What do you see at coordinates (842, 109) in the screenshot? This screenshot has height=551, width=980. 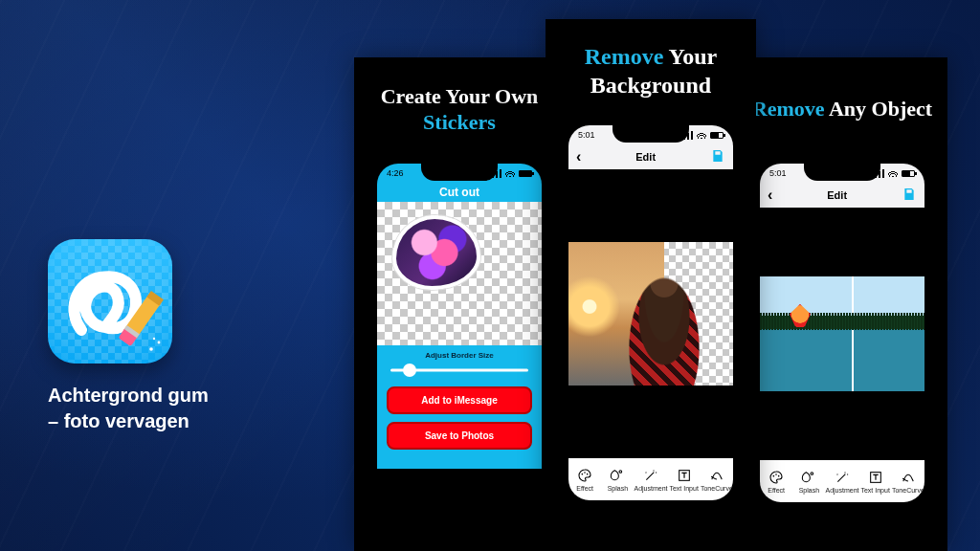 I see `headline: Remove Any Object` at bounding box center [842, 109].